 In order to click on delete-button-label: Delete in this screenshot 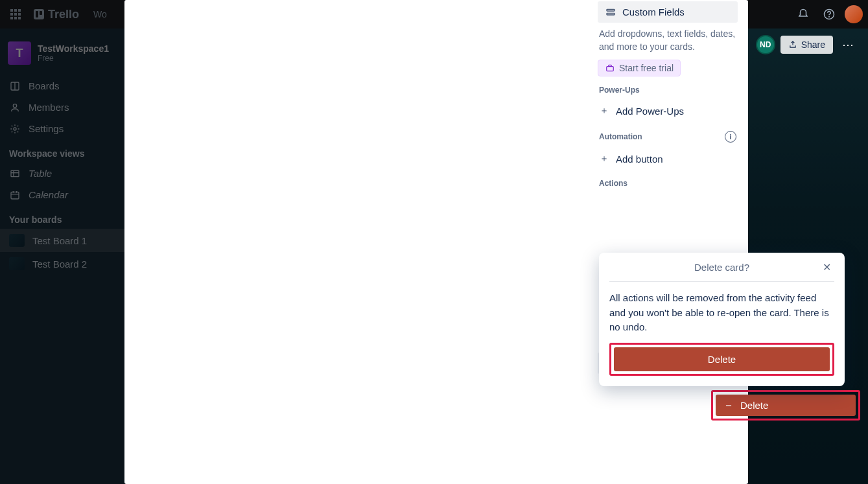, I will do `click(755, 406)`.